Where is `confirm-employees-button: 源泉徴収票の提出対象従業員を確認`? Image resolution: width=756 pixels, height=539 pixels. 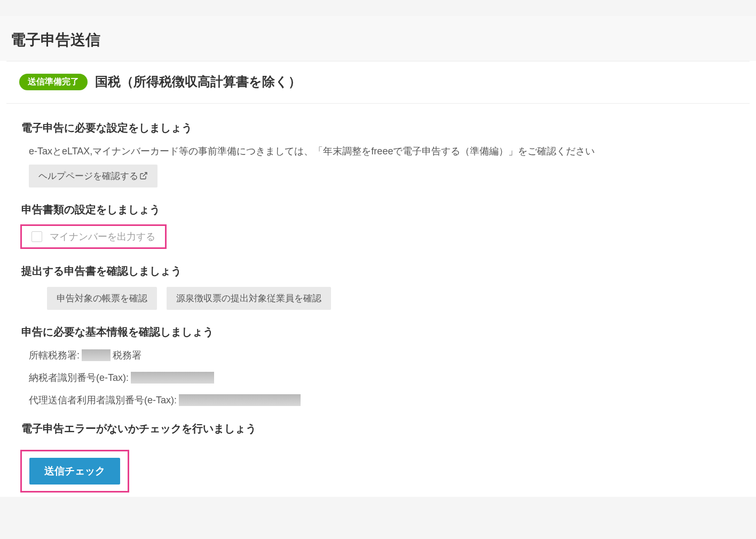 confirm-employees-button: 源泉徴収票の提出対象従業員を確認 is located at coordinates (249, 298).